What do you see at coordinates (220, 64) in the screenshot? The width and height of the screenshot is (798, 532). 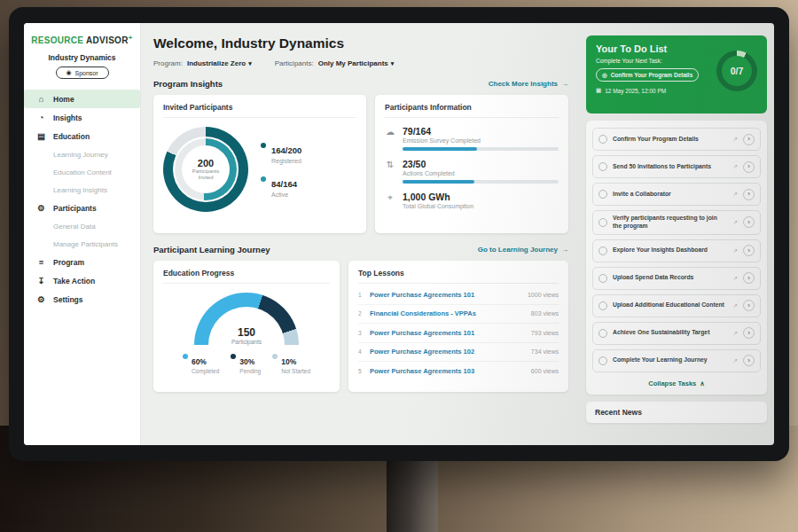 I see `program-filter-dropdown: Industrialize Zero ▾` at bounding box center [220, 64].